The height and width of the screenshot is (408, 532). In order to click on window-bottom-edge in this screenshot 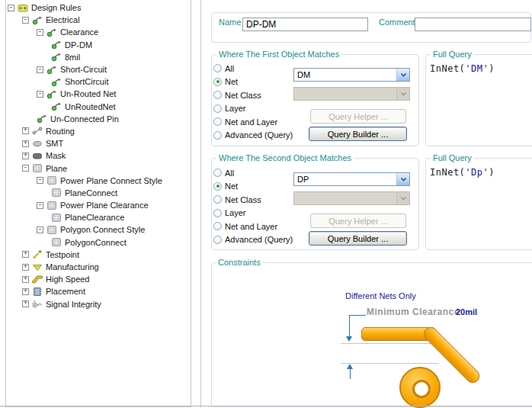, I will do `click(266, 406)`.